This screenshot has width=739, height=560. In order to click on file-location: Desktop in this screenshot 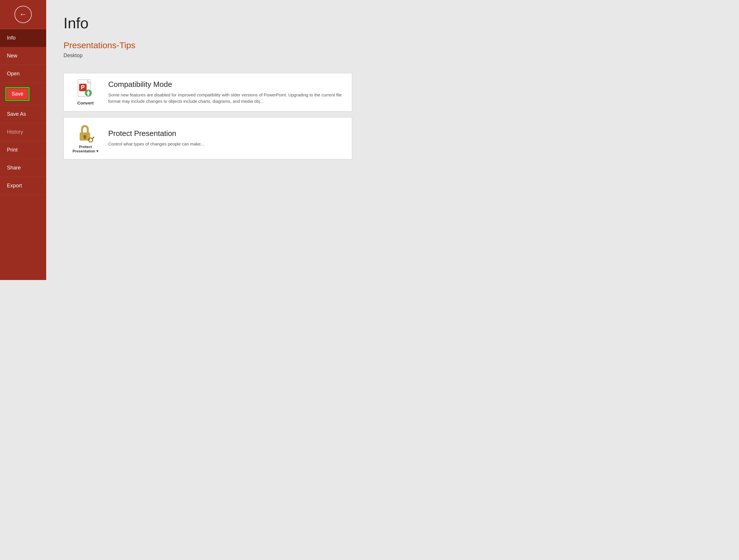, I will do `click(208, 55)`.